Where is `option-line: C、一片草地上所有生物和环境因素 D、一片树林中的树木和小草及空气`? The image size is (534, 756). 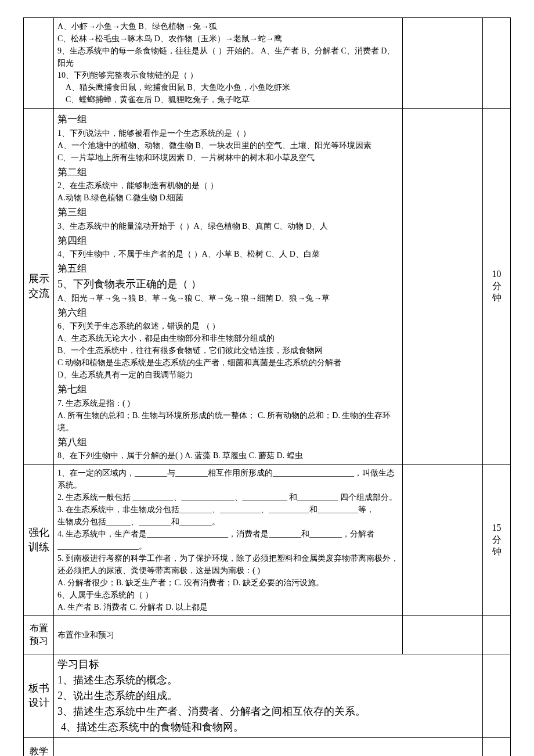
option-line: C、一片草地上所有生物和环境因素 D、一片树林中的树木和小草及空气 is located at coordinates (228, 158).